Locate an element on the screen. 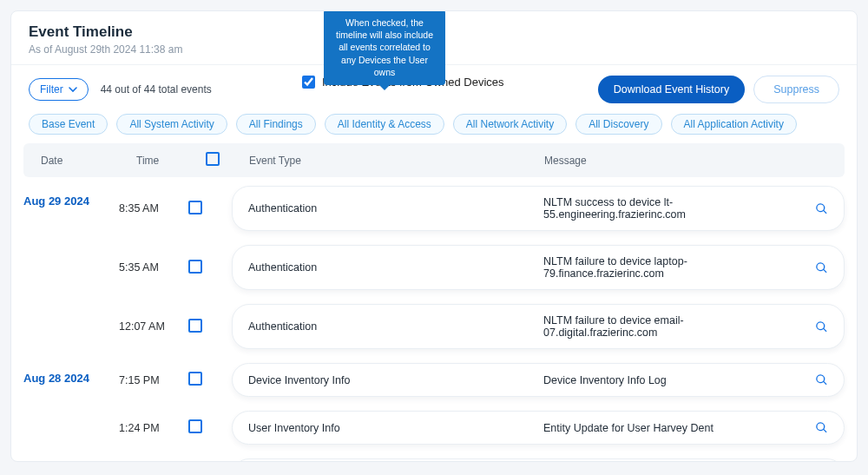 Image resolution: width=868 pixels, height=475 pixels. filter-label: Filter is located at coordinates (52, 89).